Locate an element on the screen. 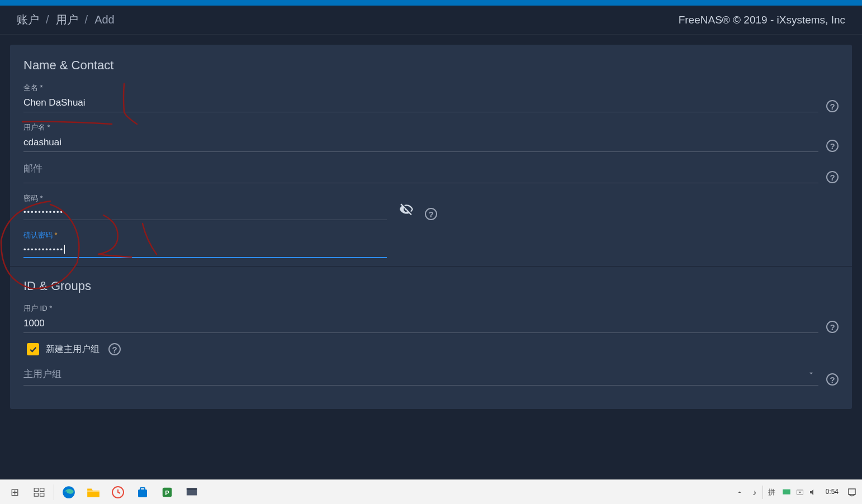 Image resolution: width=862 pixels, height=504 pixels. email-input is located at coordinates (421, 174).